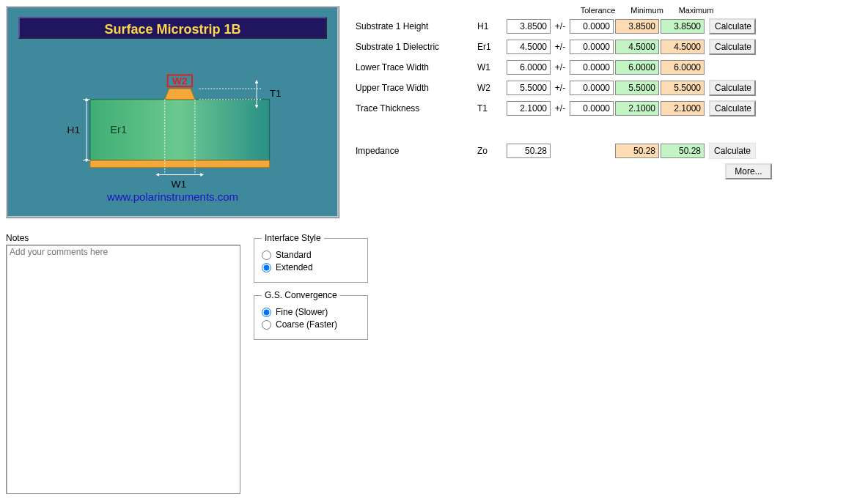  I want to click on diagram-title: Surface Microstrip 1B, so click(173, 28).